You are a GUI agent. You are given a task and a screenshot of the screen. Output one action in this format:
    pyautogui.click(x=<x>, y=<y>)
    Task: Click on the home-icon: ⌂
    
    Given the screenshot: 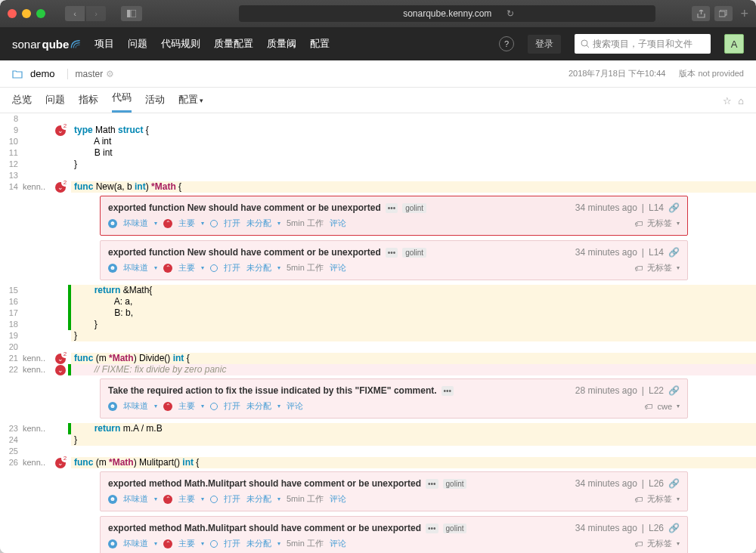 What is the action you would take?
    pyautogui.click(x=741, y=101)
    